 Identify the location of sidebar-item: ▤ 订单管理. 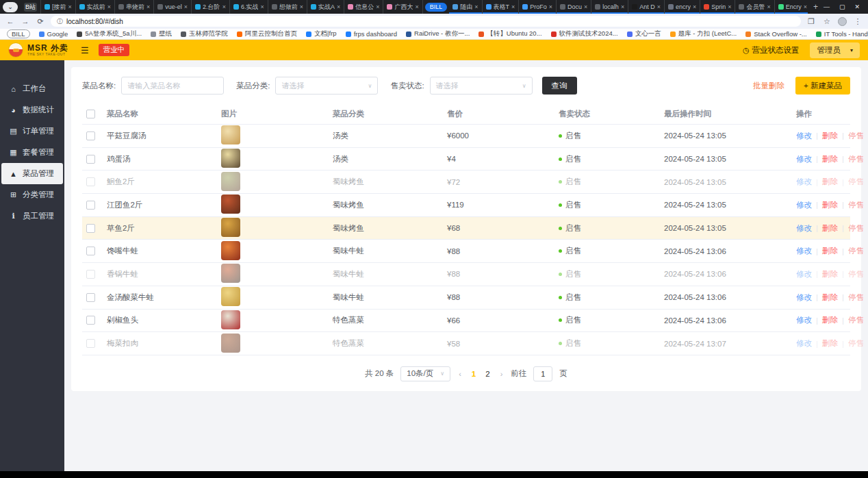
(32, 131).